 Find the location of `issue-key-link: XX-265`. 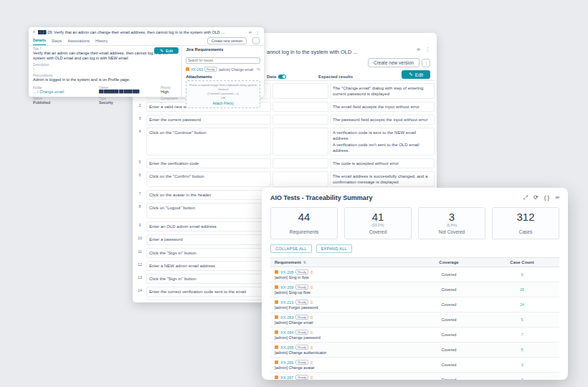

issue-key-link: XX-265 is located at coordinates (287, 348).